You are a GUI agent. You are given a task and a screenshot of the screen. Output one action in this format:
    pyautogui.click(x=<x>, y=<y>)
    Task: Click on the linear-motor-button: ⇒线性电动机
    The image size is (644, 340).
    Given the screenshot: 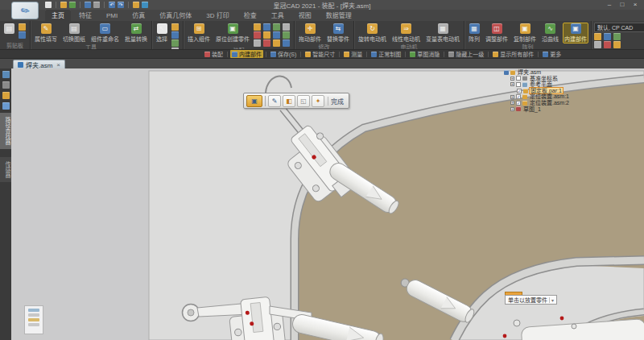 What is the action you would take?
    pyautogui.click(x=406, y=33)
    